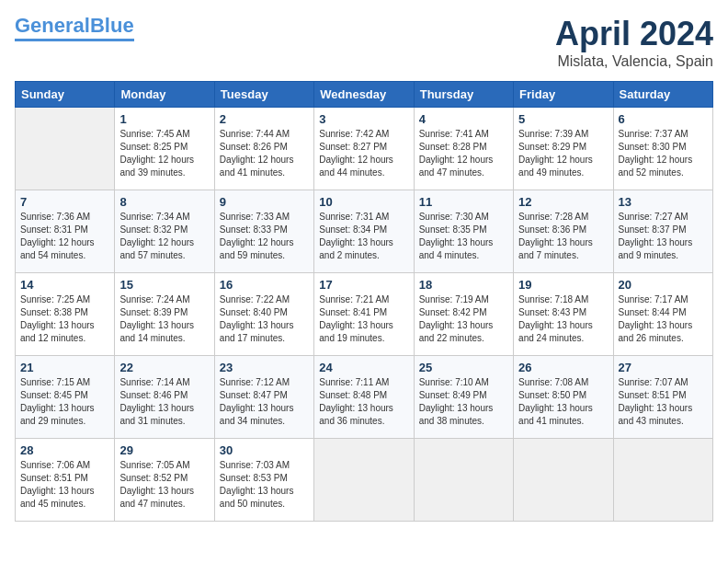 This screenshot has width=728, height=563. Describe the element at coordinates (264, 315) in the screenshot. I see `calendar-cell: 16Sunrise: 7:22 AM Sunset: 8:40 PM Dayli…` at that location.